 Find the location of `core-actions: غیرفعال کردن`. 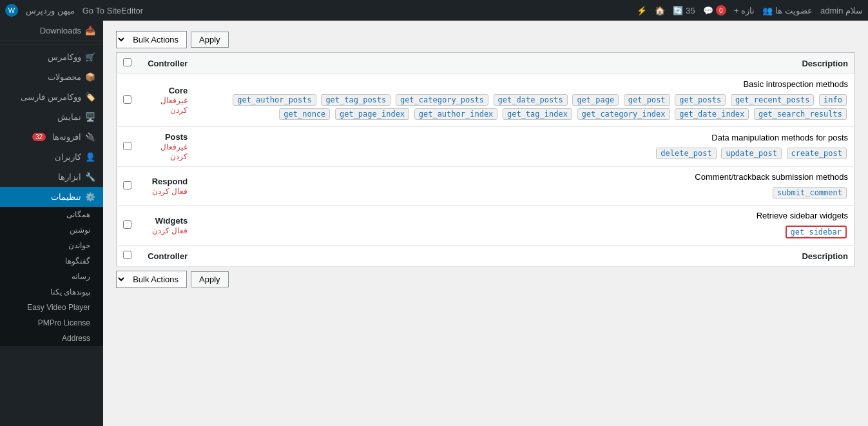

core-actions: غیرفعال کردن is located at coordinates (166, 105).